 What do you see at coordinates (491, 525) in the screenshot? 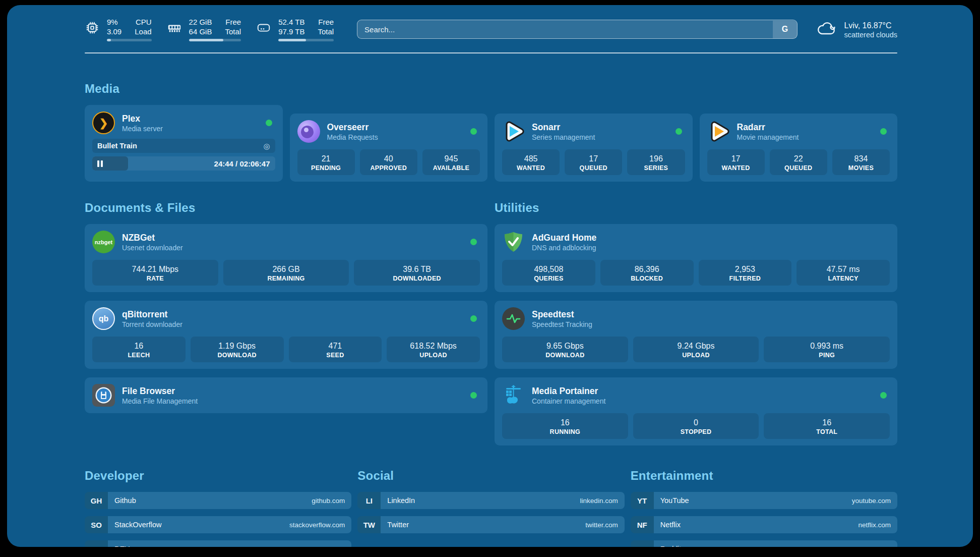
I see `link-twitter: TW Twitter twitter.com` at bounding box center [491, 525].